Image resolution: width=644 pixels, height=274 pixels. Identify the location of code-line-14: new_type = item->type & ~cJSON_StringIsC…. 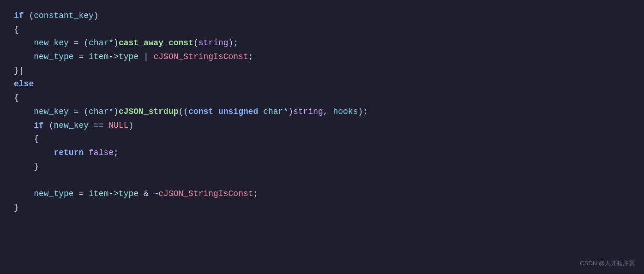
(322, 194).